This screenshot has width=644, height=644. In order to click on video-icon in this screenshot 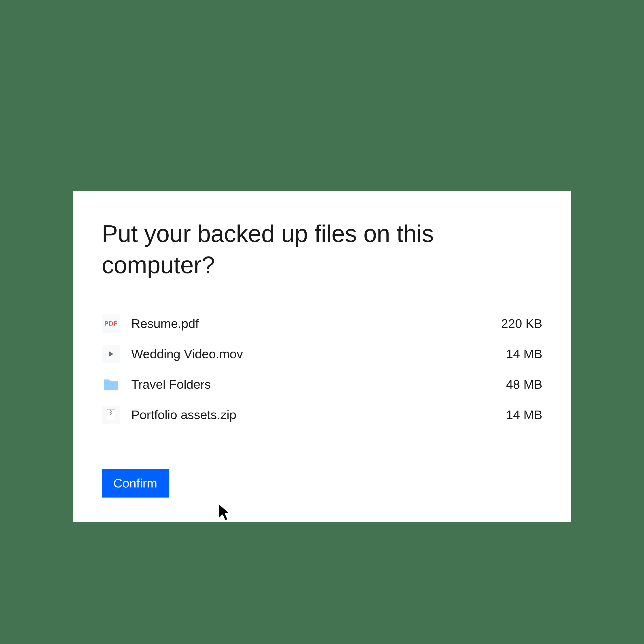, I will do `click(111, 354)`.